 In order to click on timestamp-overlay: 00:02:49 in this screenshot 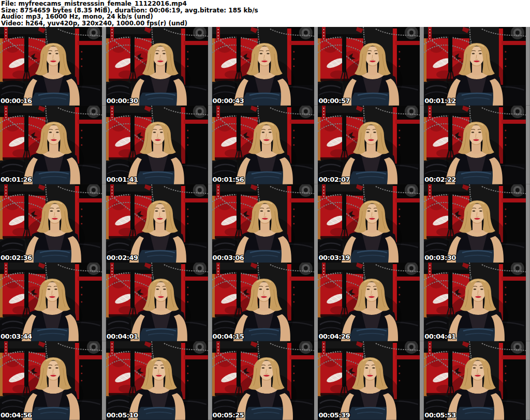, I will do `click(122, 258)`.